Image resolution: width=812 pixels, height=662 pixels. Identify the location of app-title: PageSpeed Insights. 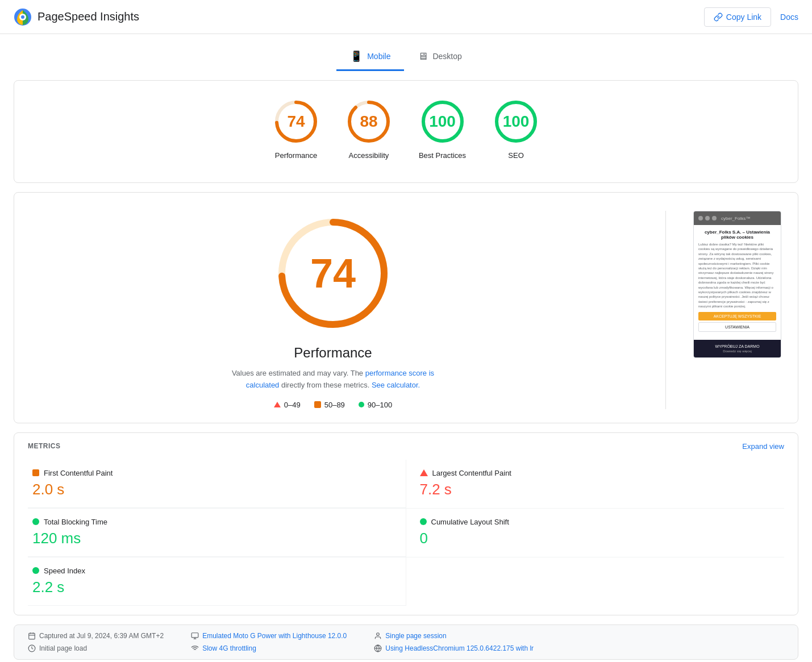
(89, 17).